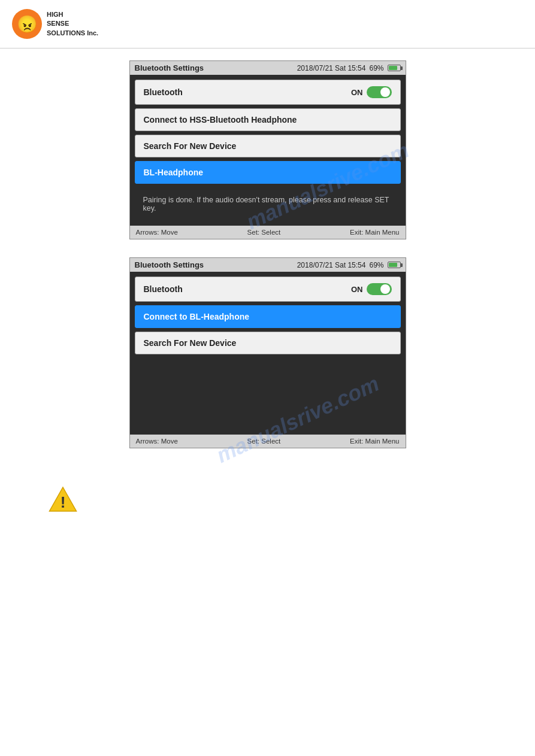 The image size is (535, 756). What do you see at coordinates (264, 441) in the screenshot?
I see `screen2-footer-set: Set: Select` at bounding box center [264, 441].